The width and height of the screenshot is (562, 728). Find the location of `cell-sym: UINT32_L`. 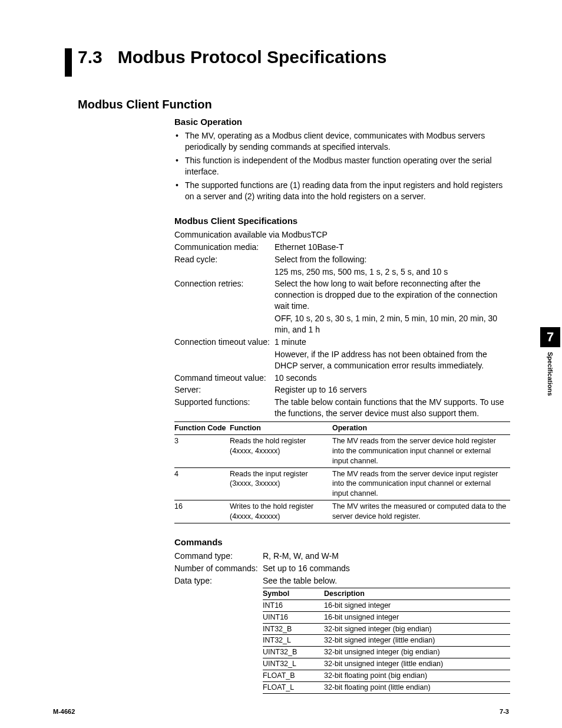

cell-sym: UINT32_L is located at coordinates (293, 664).